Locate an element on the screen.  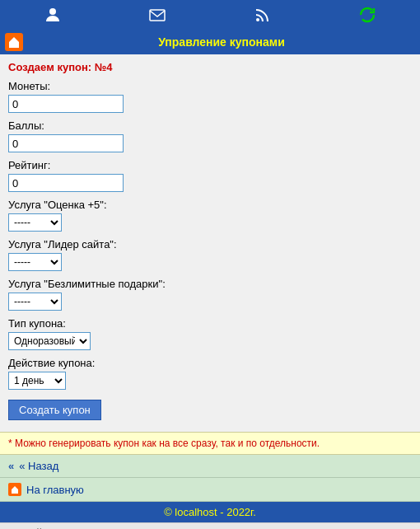
header-bar: Управление купонами is located at coordinates (210, 42).